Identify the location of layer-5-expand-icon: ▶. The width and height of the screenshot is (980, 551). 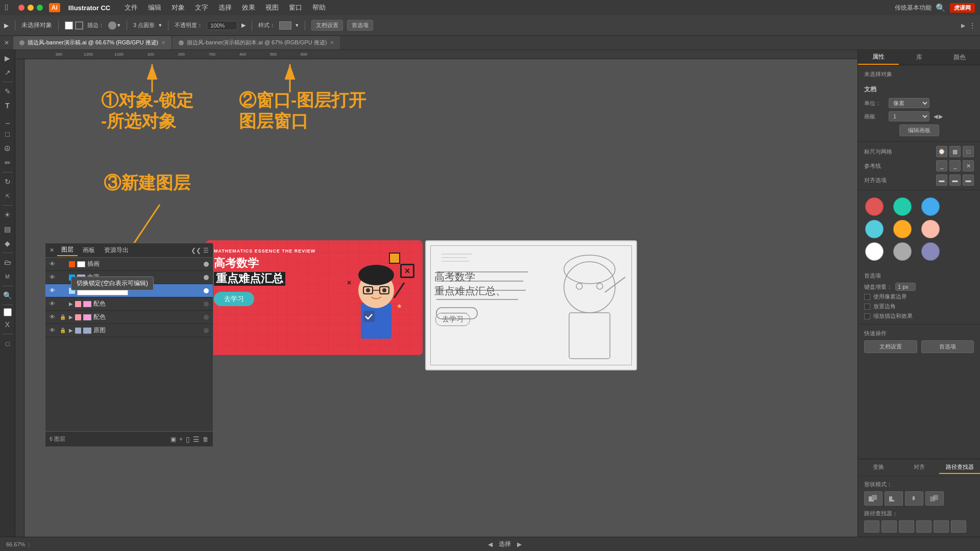
(71, 317).